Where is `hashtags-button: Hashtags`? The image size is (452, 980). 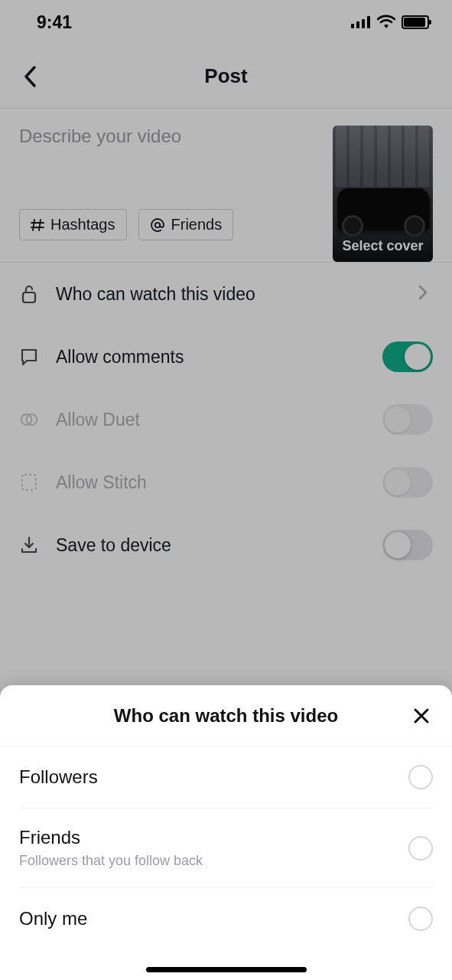 hashtags-button: Hashtags is located at coordinates (73, 225).